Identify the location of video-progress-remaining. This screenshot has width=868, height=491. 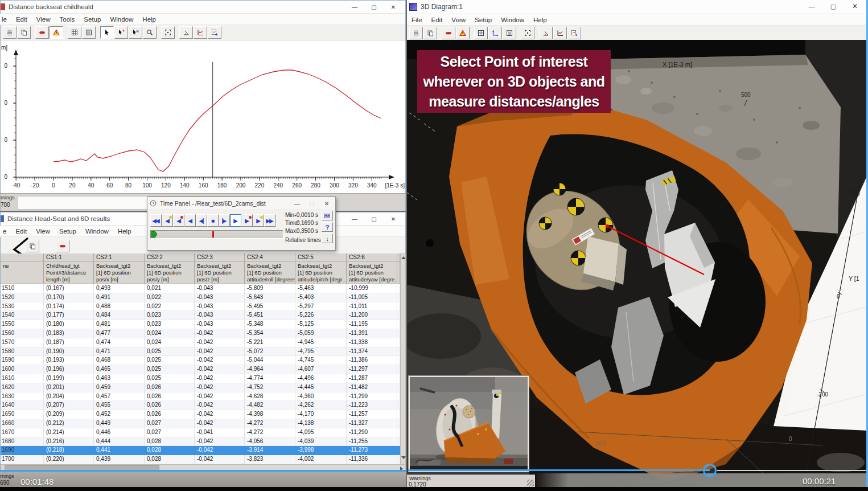
(792, 470).